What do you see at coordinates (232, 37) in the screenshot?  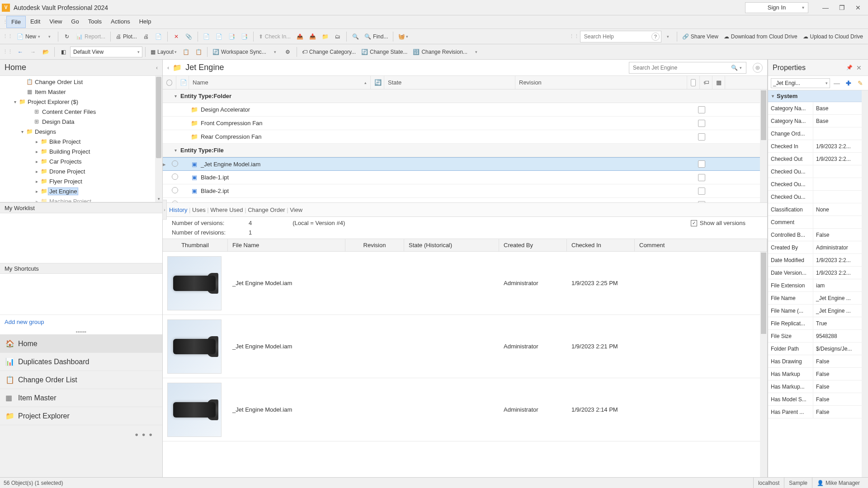 I see `doc3-button: 📑` at bounding box center [232, 37].